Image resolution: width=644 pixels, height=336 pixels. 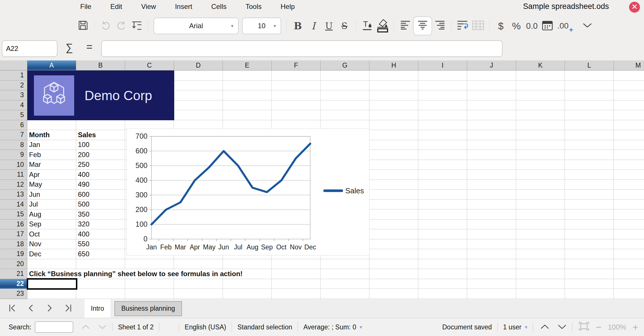 I want to click on cell-I19, so click(x=443, y=254).